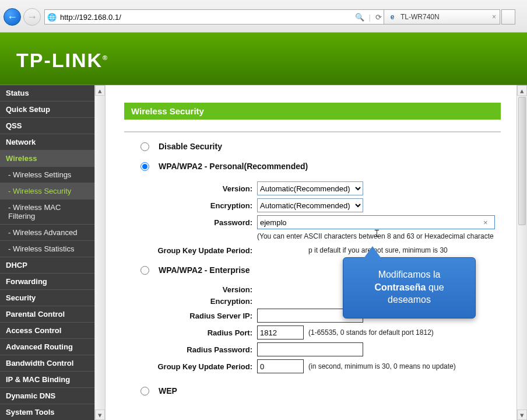  I want to click on sidebar-item-network: Network, so click(47, 142).